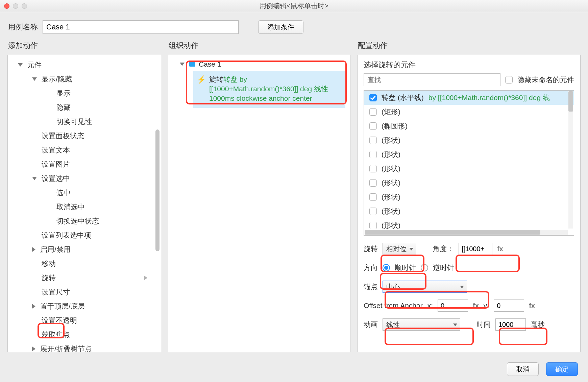 Image resolution: width=588 pixels, height=382 pixels. Describe the element at coordinates (542, 369) in the screenshot. I see `dialog-footer: 取消 确定` at that location.